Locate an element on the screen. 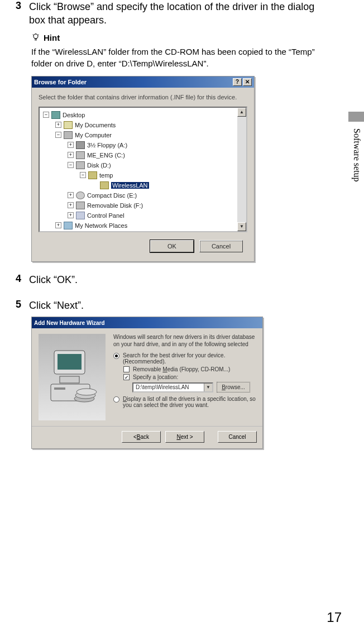 The image size is (364, 632). chapter-tab-label: Software setup is located at coordinates (357, 155).